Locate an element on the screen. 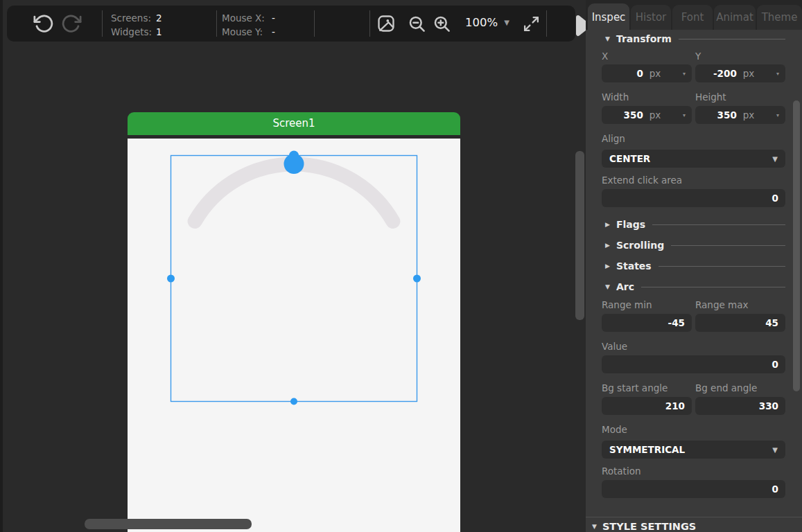 The height and width of the screenshot is (532, 802). section-scrolling: ▶ Scrolling is located at coordinates (695, 245).